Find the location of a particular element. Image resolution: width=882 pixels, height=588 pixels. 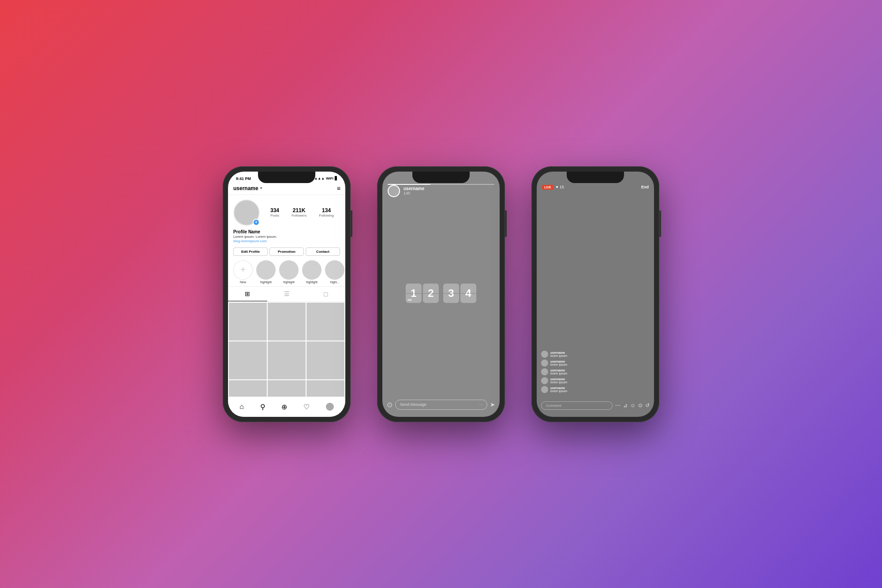

contact-button: Contact is located at coordinates (323, 251).